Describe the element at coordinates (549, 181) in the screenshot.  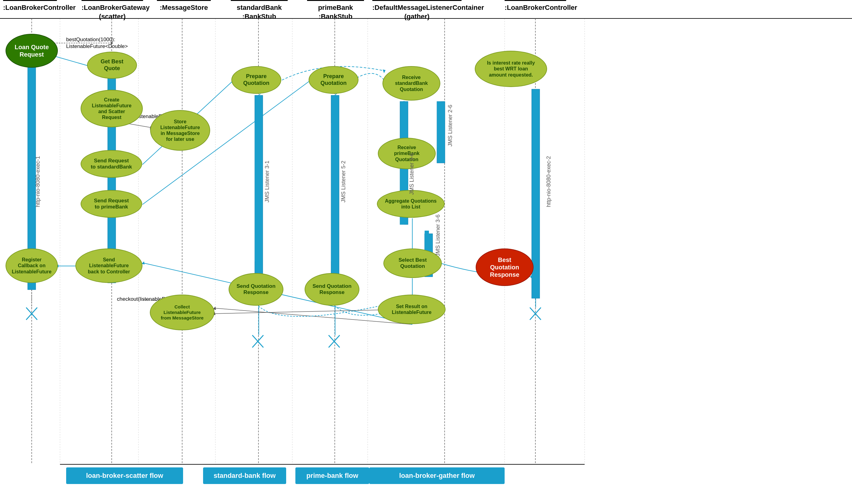
I see `http-exec-2-label: http-nio-8080-exec-2` at that location.